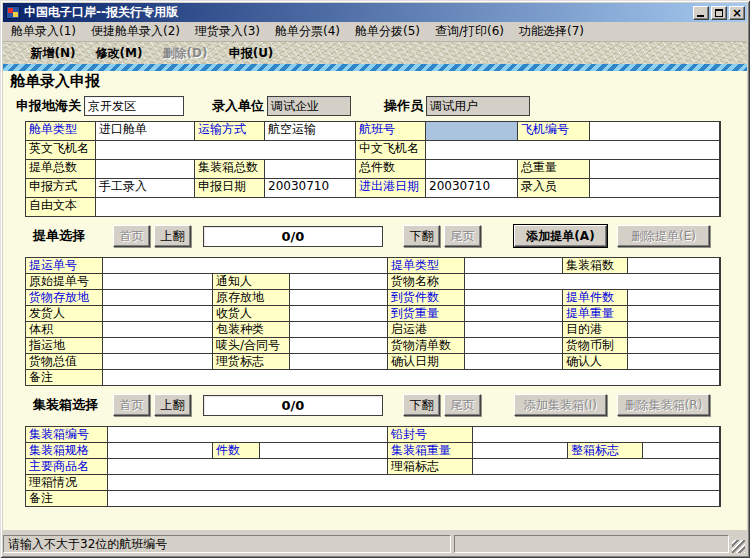 This screenshot has width=750, height=558. What do you see at coordinates (310, 131) in the screenshot?
I see `field-input-cell: 航空运输` at bounding box center [310, 131].